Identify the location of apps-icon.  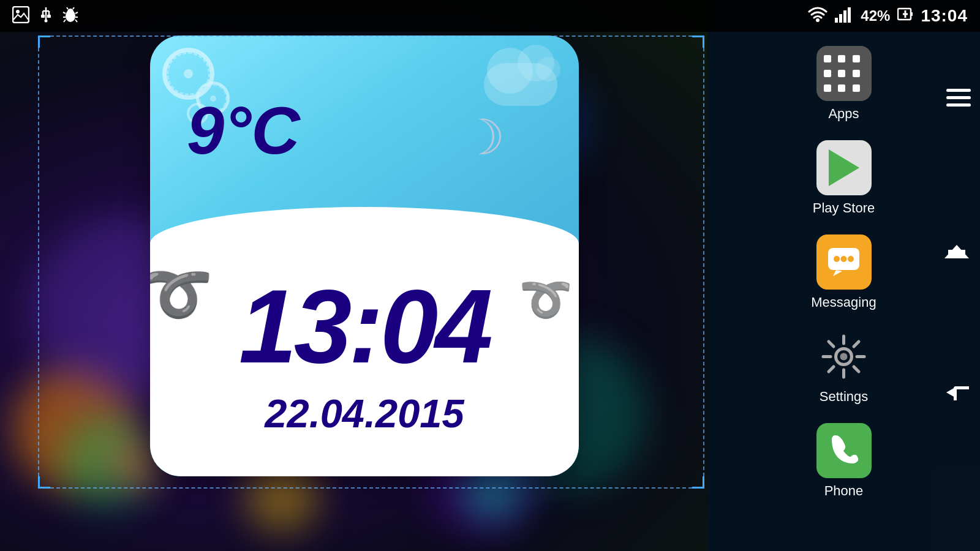
(844, 73).